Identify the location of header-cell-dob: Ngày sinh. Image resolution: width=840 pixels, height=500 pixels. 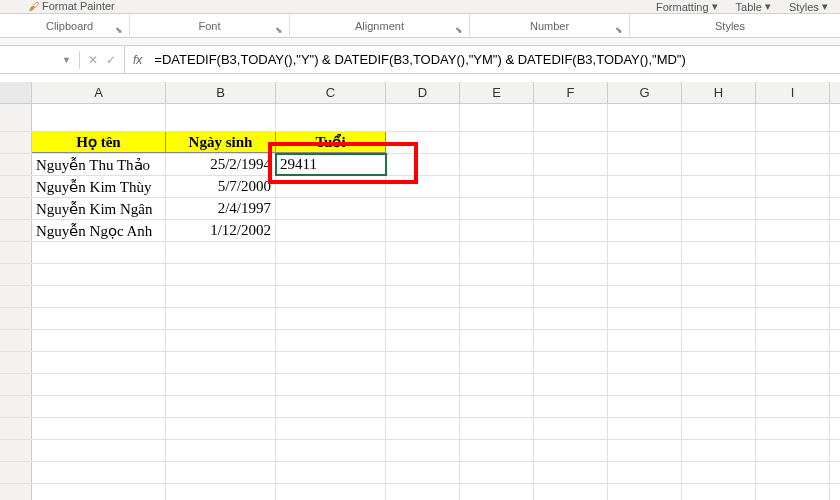
(221, 142).